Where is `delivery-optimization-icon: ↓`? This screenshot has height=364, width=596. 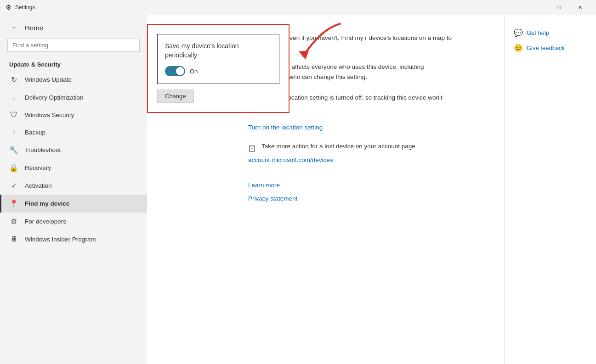
delivery-optimization-icon: ↓ is located at coordinates (14, 97).